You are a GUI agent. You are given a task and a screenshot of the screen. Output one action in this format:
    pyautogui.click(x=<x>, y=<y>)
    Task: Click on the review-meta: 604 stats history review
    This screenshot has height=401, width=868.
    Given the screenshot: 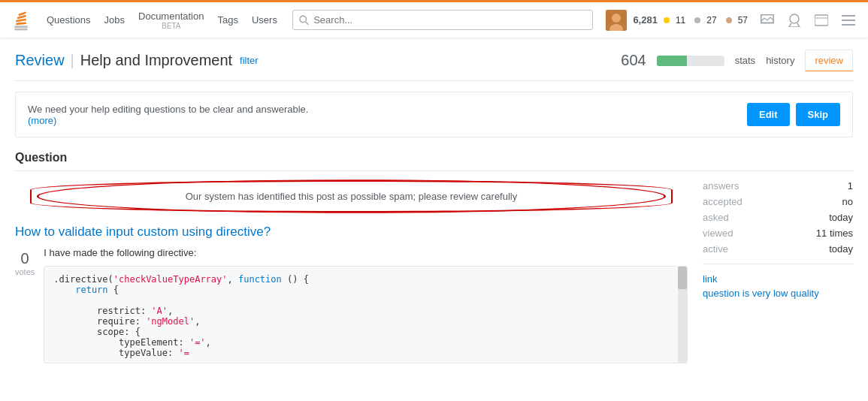 What is the action you would take?
    pyautogui.click(x=736, y=60)
    